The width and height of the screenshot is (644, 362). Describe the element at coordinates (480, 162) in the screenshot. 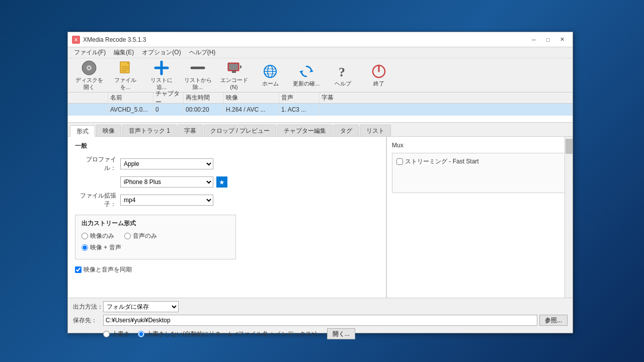

I see `streaming-label-row: ストリーミング - Fast Start` at that location.